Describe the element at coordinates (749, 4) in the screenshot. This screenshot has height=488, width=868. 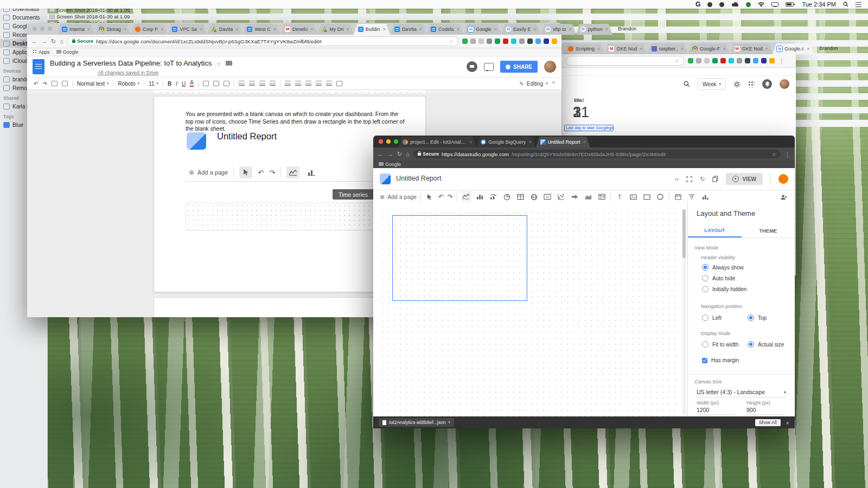
I see `evernote-icon` at that location.